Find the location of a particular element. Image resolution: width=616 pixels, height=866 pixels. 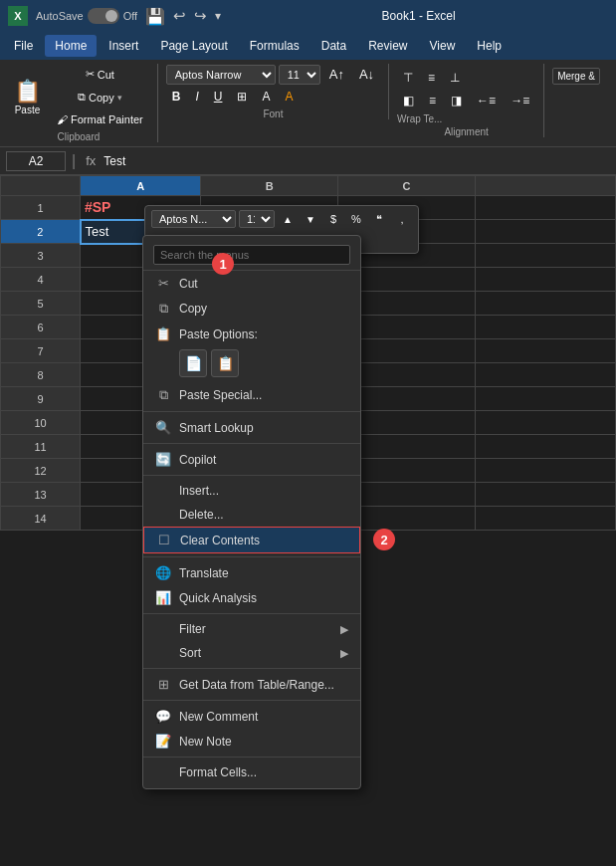

indent-increase-button: →≡ is located at coordinates (519, 101).